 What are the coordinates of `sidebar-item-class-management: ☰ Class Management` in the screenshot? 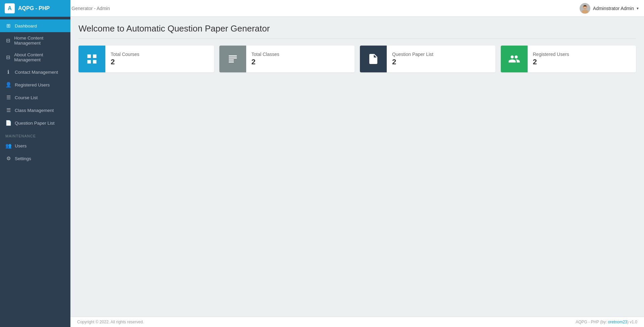 It's located at (35, 110).